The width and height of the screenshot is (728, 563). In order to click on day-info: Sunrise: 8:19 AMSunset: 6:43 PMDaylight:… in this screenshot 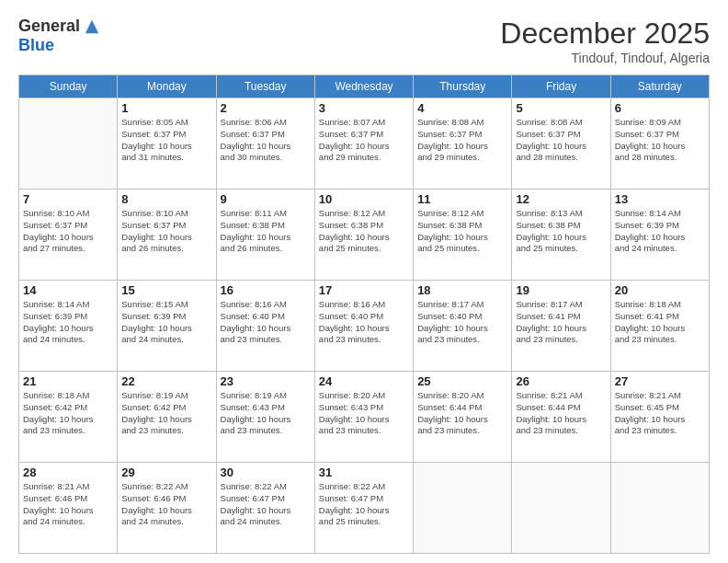, I will do `click(266, 414)`.